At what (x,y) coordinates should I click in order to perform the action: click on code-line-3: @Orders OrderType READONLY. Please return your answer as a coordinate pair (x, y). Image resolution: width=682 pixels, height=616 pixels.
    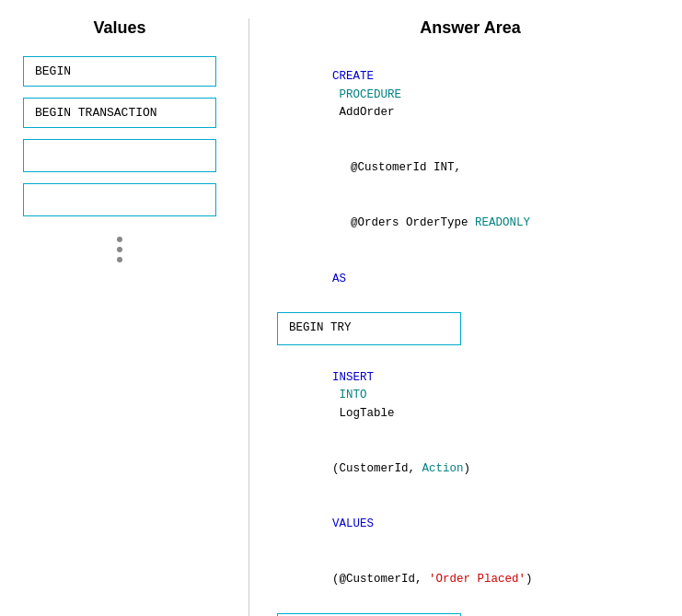
    Looking at the image, I should click on (470, 224).